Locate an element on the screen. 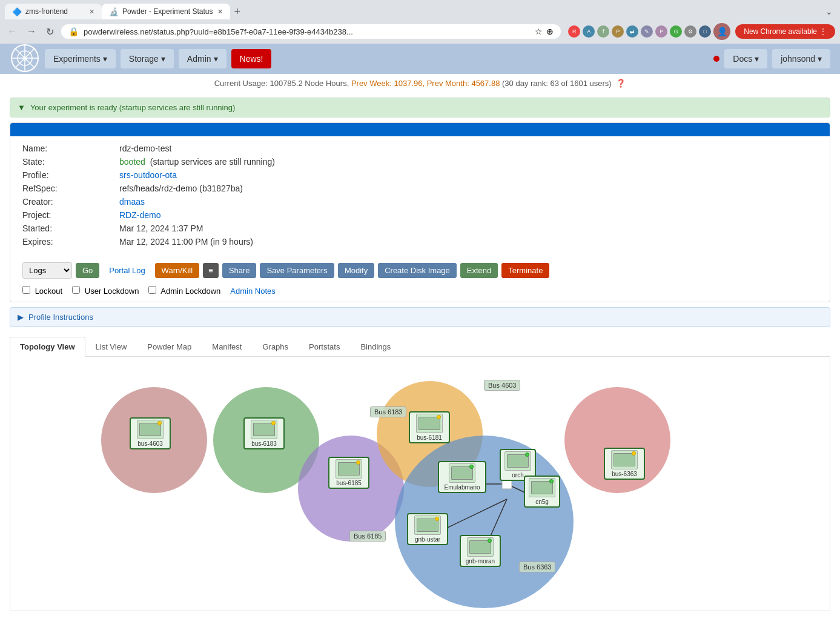  back-button: ← is located at coordinates (12, 31).